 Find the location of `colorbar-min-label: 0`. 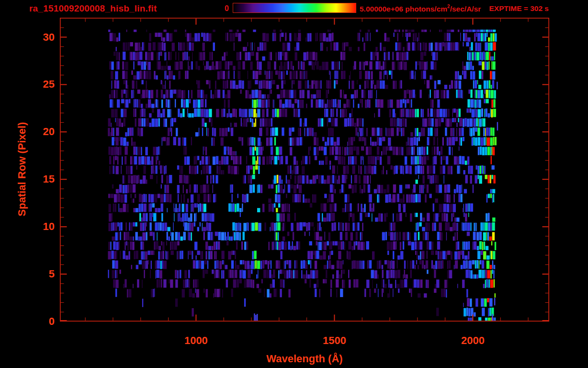

colorbar-min-label: 0 is located at coordinates (215, 9).